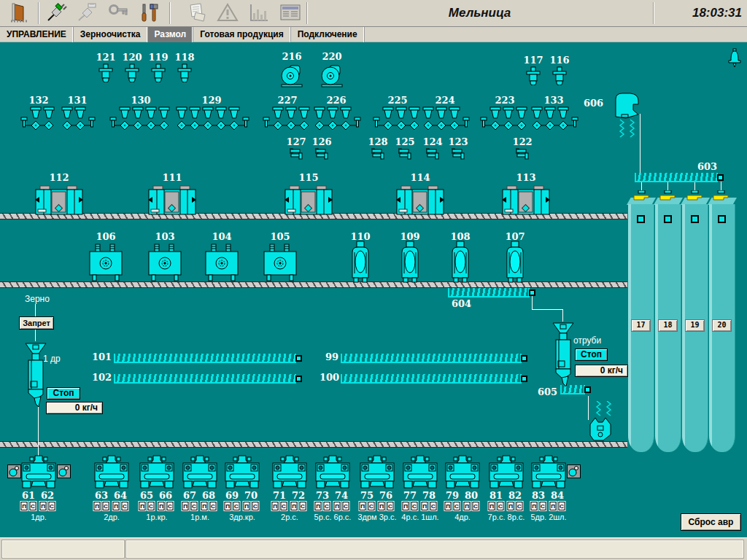  What do you see at coordinates (57, 13) in the screenshot?
I see `toolbar-button-connect-plug` at bounding box center [57, 13].